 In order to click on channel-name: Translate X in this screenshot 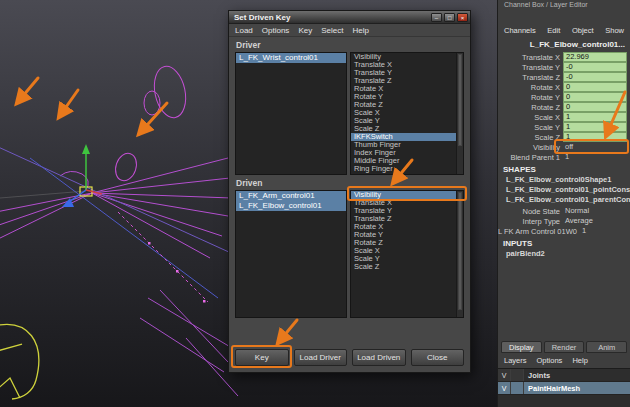, I will do `click(530, 58)`.